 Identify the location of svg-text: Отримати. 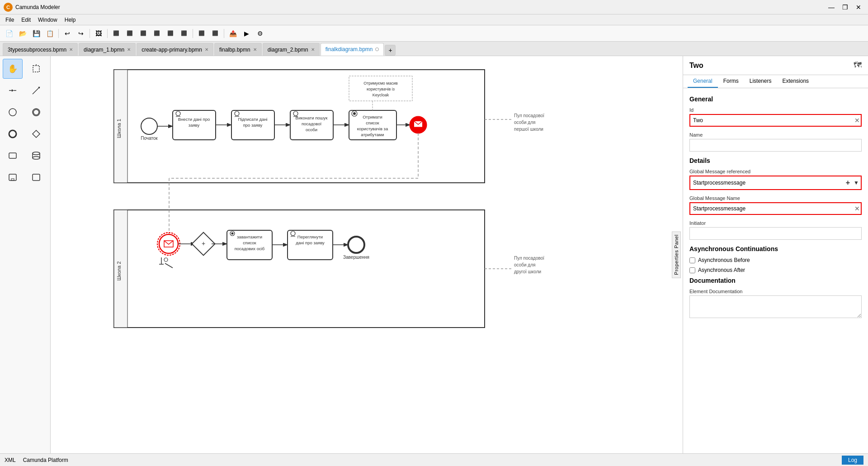
(373, 117).